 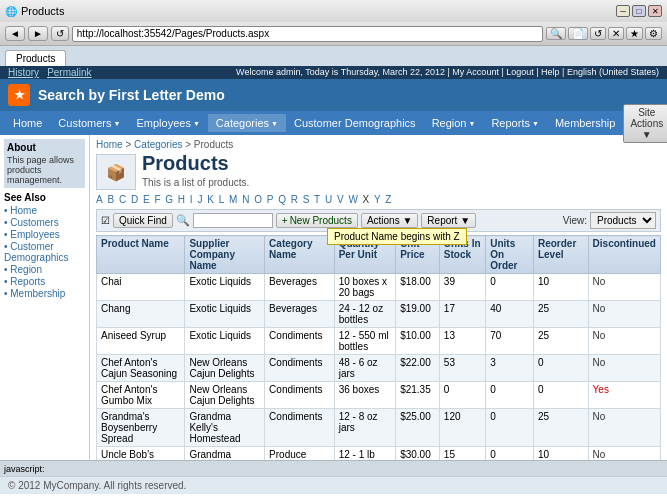 I want to click on table-row: ChangExotic LiquidsBeverages24 - 12 oz b…, so click(x=379, y=314).